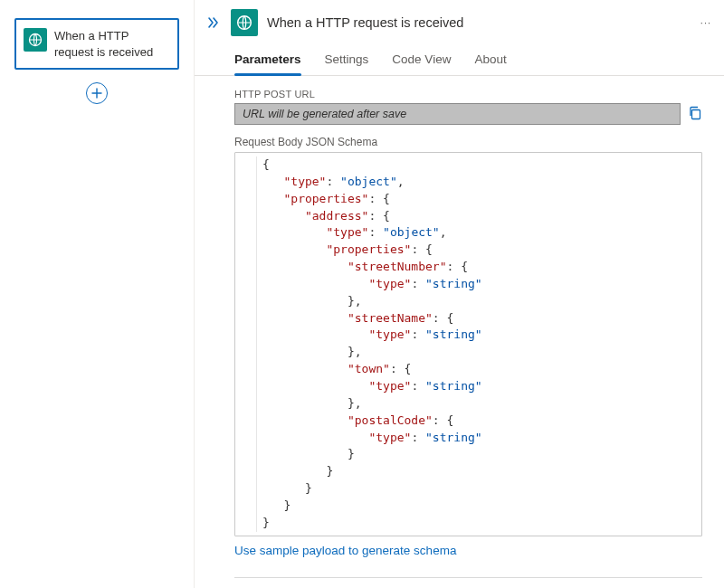 This screenshot has width=724, height=588. What do you see at coordinates (268, 63) in the screenshot?
I see `tab-parameters: Parameters` at bounding box center [268, 63].